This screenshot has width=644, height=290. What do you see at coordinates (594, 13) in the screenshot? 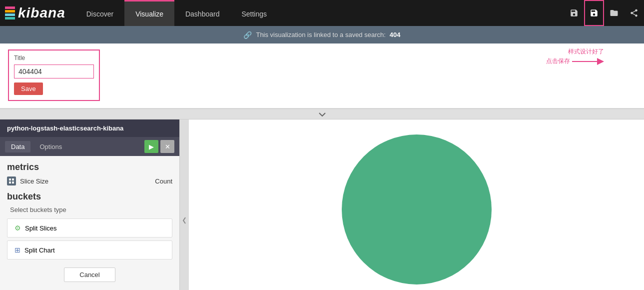
I see `save-button` at bounding box center [594, 13].